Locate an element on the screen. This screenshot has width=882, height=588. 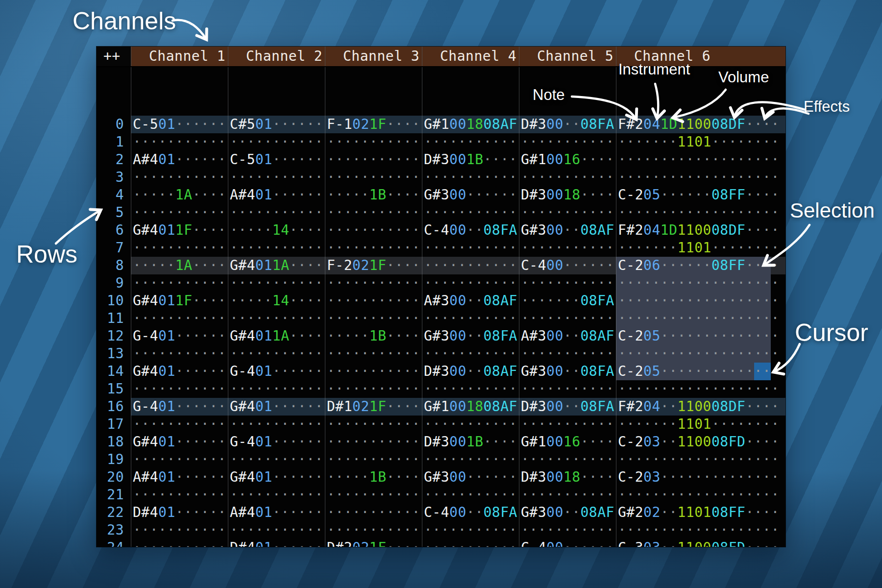
cell-ch6-row17: ·······1101········ is located at coordinates (701, 424).